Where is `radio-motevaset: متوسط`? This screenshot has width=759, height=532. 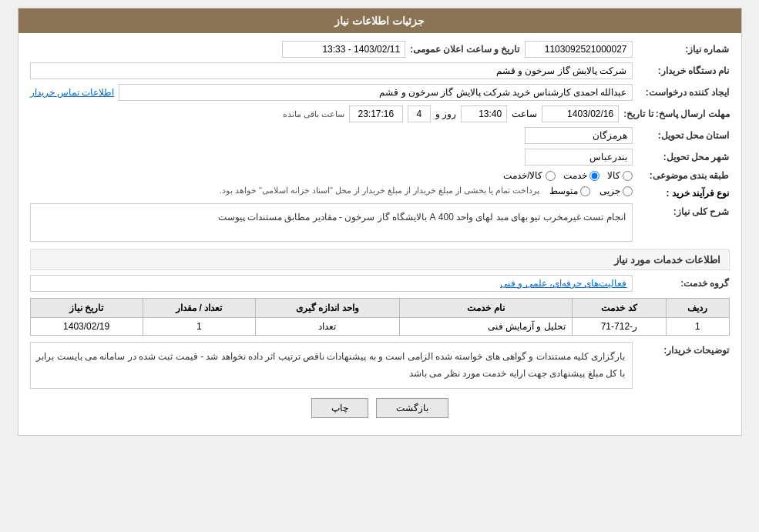
radio-motevaset: متوسط is located at coordinates (570, 191).